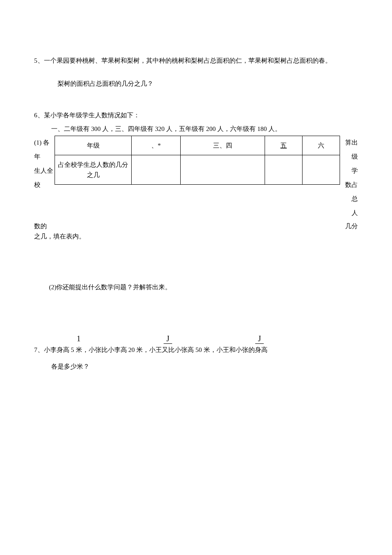  I want to click on q6-right-r2: 学, so click(349, 171).